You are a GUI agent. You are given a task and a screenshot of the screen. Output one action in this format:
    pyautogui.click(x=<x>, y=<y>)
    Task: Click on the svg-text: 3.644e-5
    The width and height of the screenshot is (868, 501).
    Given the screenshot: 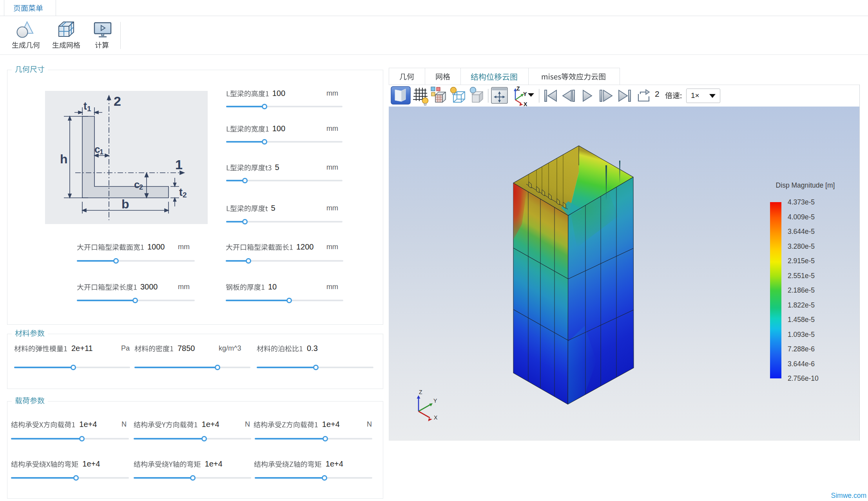 What is the action you would take?
    pyautogui.click(x=801, y=232)
    